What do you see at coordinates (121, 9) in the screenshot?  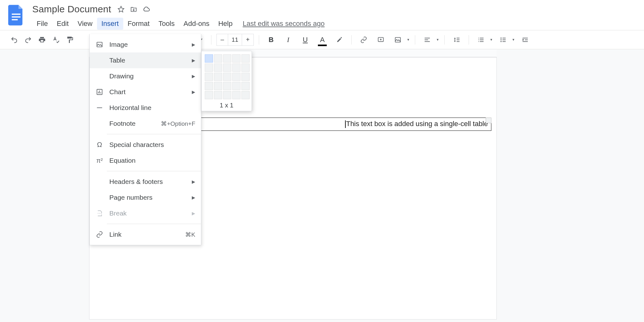 I see `star-icon` at bounding box center [121, 9].